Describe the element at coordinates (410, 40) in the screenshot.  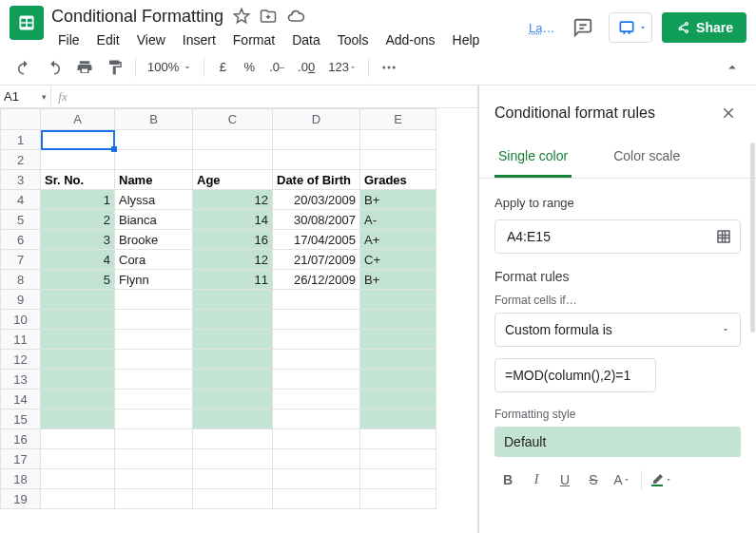
I see `menu-addons: Add-ons` at that location.